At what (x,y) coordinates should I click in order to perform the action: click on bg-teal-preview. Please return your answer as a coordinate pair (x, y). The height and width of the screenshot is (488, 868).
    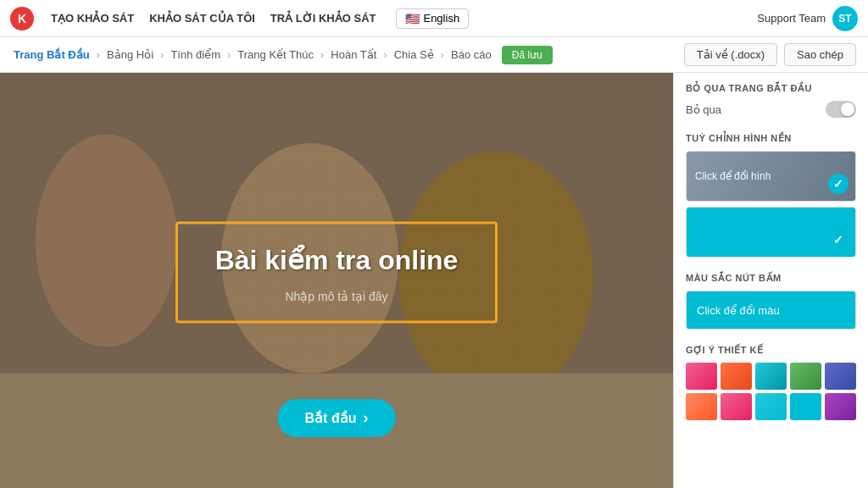
    Looking at the image, I should click on (771, 232).